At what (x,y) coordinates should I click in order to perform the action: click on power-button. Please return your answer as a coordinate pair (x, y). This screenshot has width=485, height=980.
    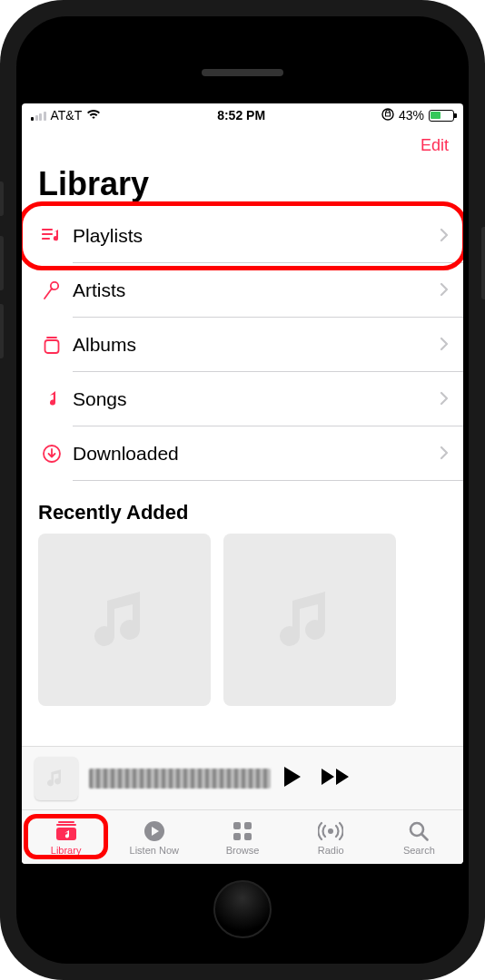
    Looking at the image, I should click on (483, 263).